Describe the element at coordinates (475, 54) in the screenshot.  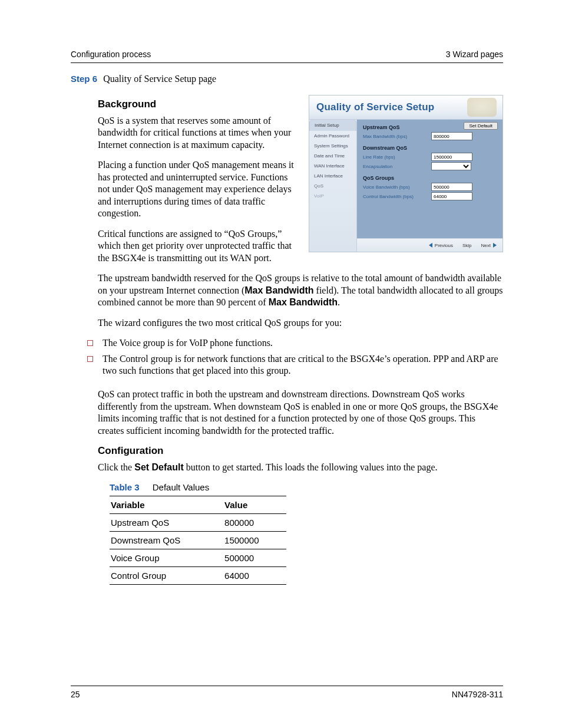
I see `header-right: 3 Wizard pages` at that location.